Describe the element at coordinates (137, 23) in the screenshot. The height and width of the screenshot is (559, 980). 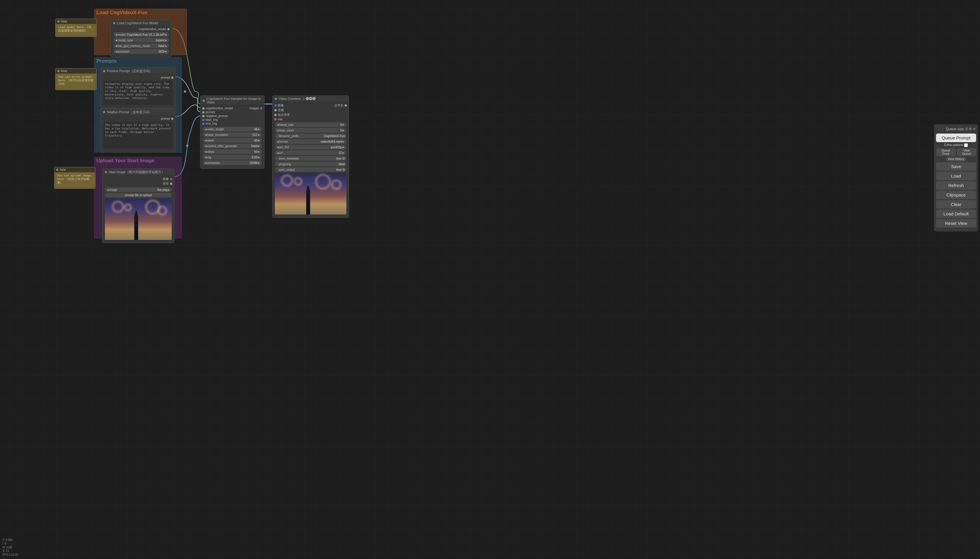
I see `node-title: Load CogVideoX-Fun Model` at that location.